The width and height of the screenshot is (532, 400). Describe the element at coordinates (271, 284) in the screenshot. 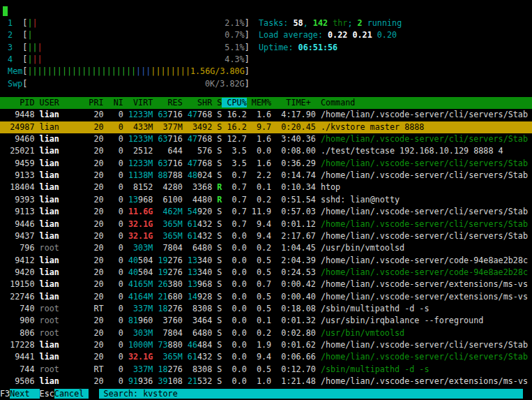

I see `cpu-mem-time-cell: 0.0 0.7 0:00.42` at that location.